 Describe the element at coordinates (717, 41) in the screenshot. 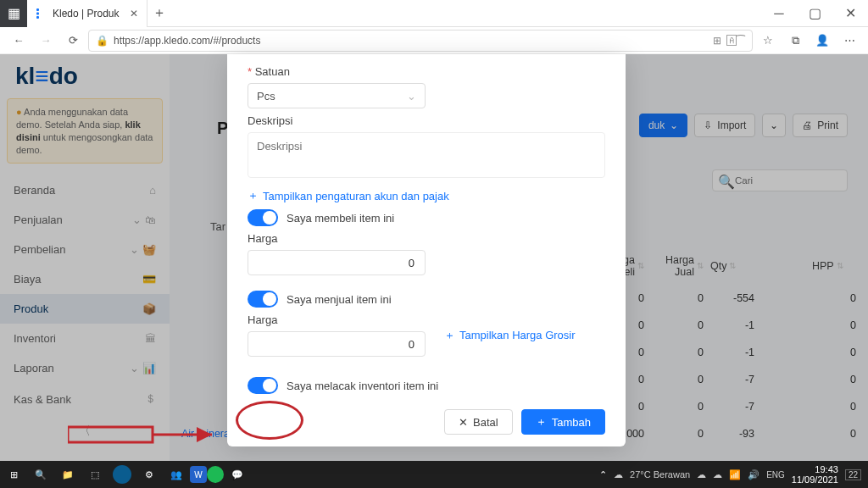

I see `reader-icon: ⊞` at that location.